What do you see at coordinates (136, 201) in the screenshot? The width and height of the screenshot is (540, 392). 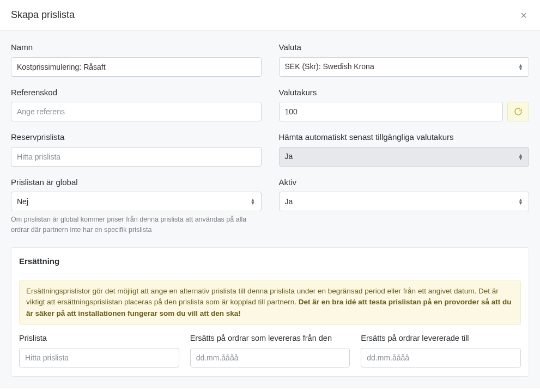 I see `select-global: Nej ▲▼` at bounding box center [136, 201].